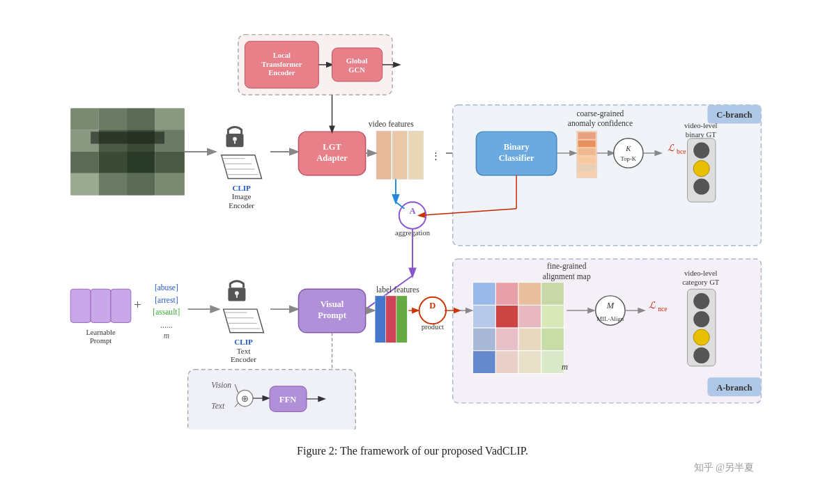  Describe the element at coordinates (398, 290) in the screenshot. I see `svg-text: label features` at that location.